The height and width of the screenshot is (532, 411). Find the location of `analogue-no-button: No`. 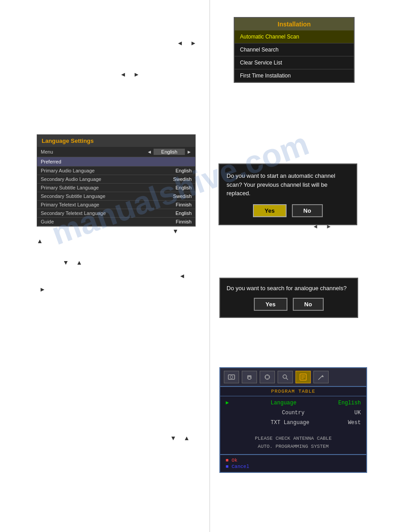

analogue-no-button: No is located at coordinates (308, 305).